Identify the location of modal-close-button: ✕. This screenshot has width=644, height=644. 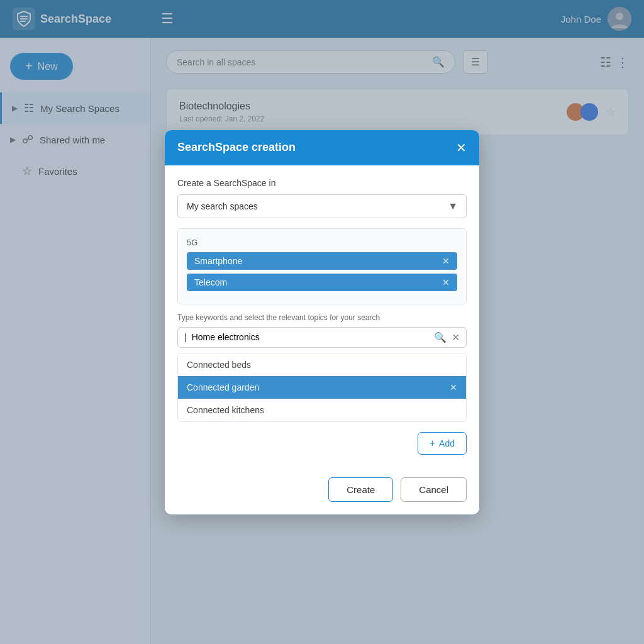
(462, 148).